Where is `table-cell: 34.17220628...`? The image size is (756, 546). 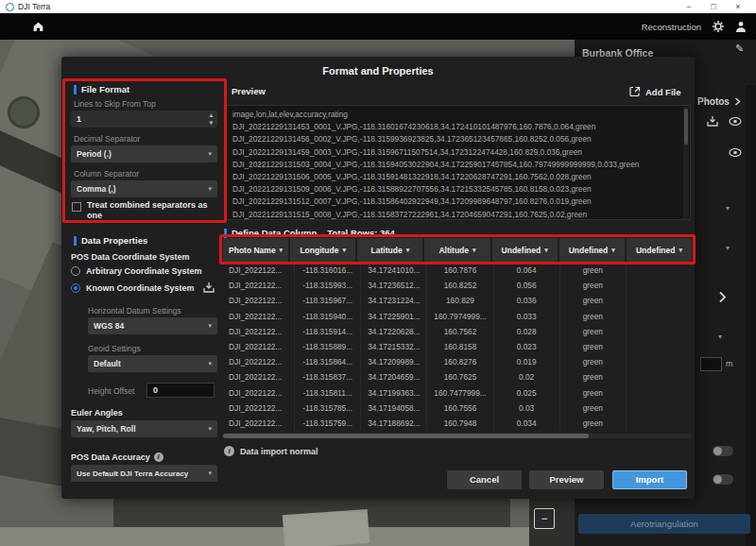 table-cell: 34.17220628... is located at coordinates (394, 332).